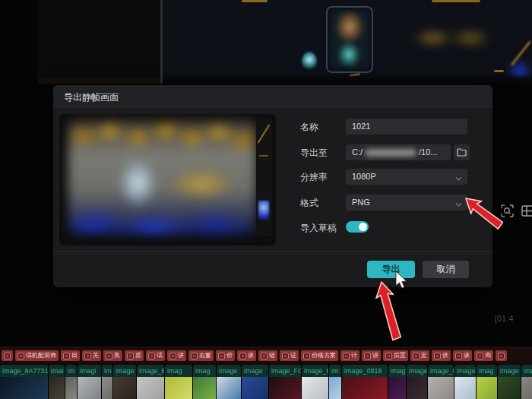  What do you see at coordinates (266, 382) in the screenshot?
I see `clip-row: image_8A7731imaiimimagiimimageimage_Eima…` at bounding box center [266, 382].